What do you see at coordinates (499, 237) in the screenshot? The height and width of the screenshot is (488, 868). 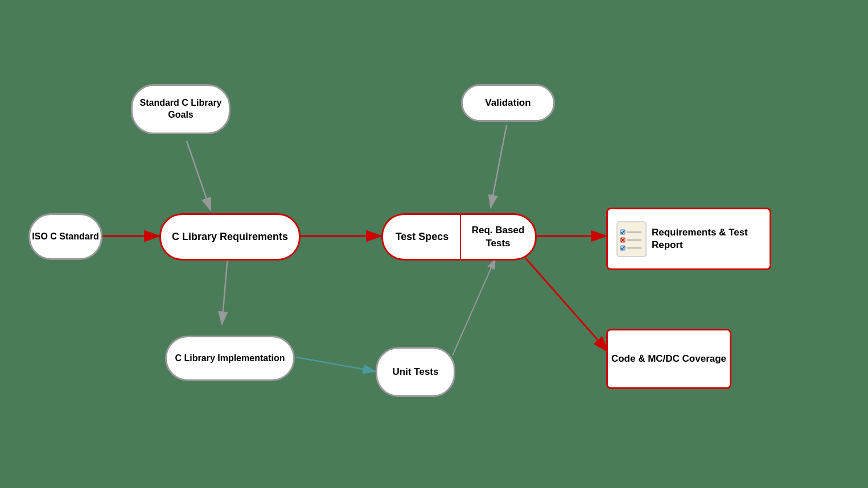 I see `req-based-tests-node: Req. Based Tests` at bounding box center [499, 237].